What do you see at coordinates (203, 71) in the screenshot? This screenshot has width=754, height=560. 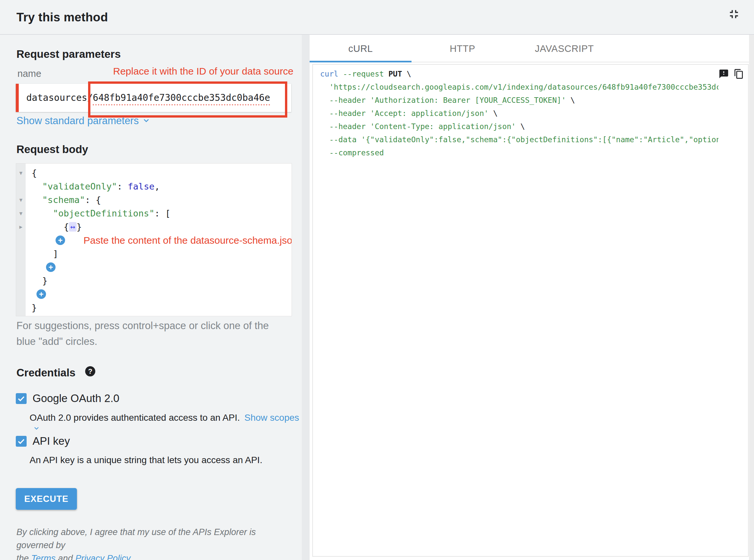 I see `datasource-id-annotation: Replace it with the ID of your data sour…` at bounding box center [203, 71].